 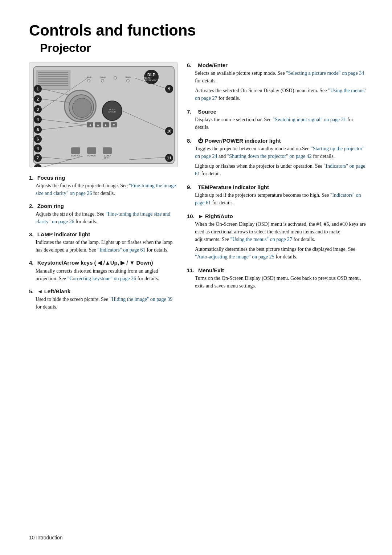 I want to click on badge-8: 8, so click(x=38, y=166).